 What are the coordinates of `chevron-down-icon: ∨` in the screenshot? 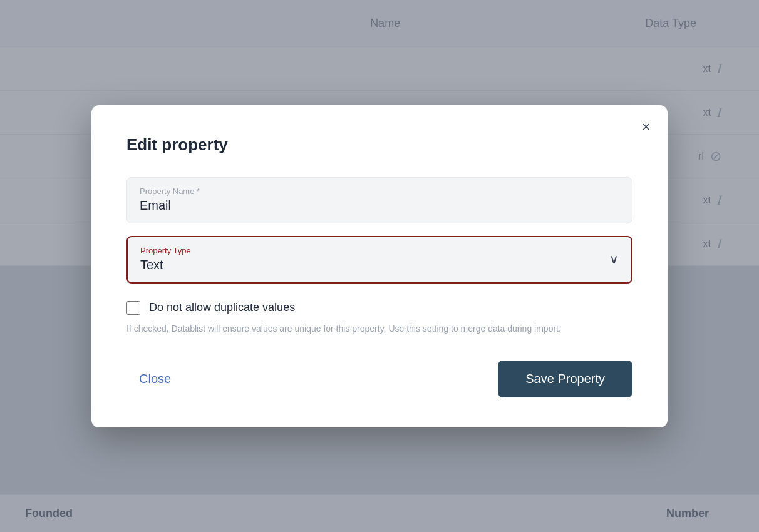 It's located at (614, 259).